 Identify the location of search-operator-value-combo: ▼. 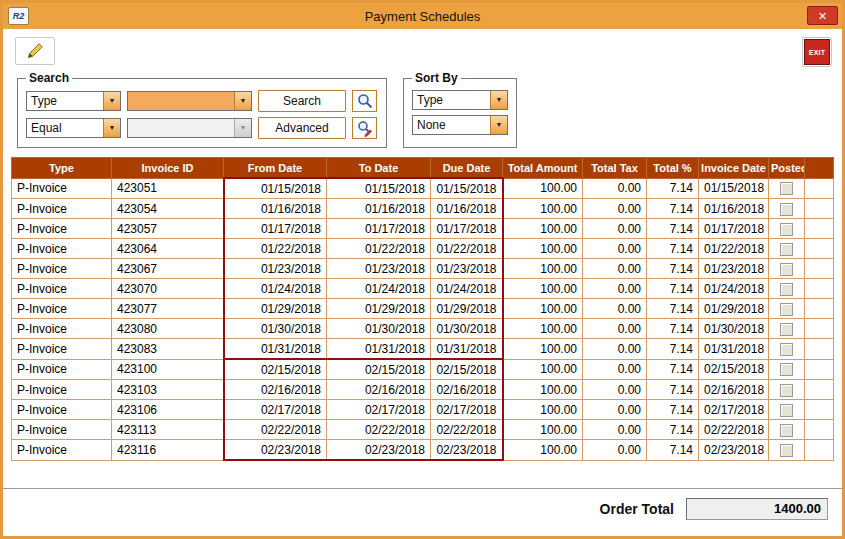
(190, 128).